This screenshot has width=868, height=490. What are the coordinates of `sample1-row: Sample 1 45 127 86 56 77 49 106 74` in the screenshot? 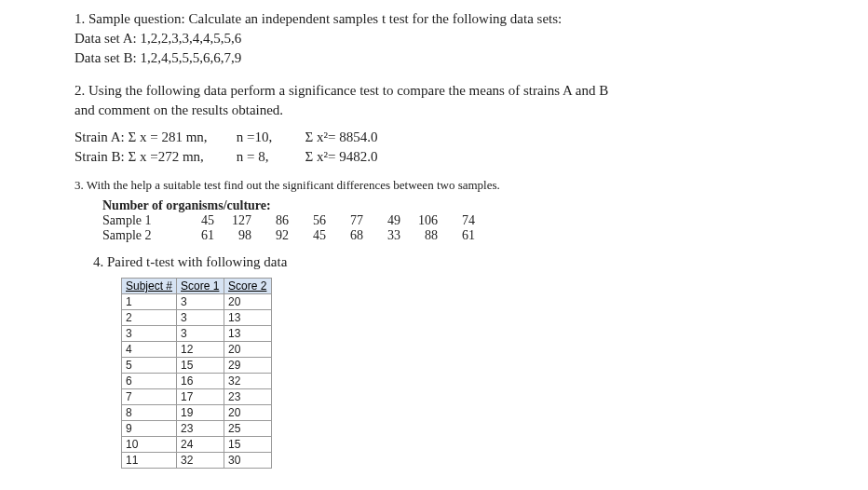 It's located at (476, 221).